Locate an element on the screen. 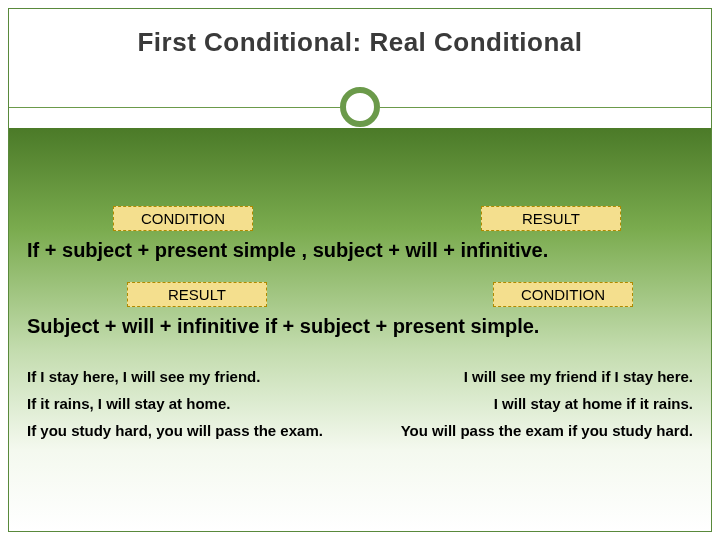 The image size is (720, 540). formula-2: Subject + will + infinitive if + subject… is located at coordinates (360, 330).